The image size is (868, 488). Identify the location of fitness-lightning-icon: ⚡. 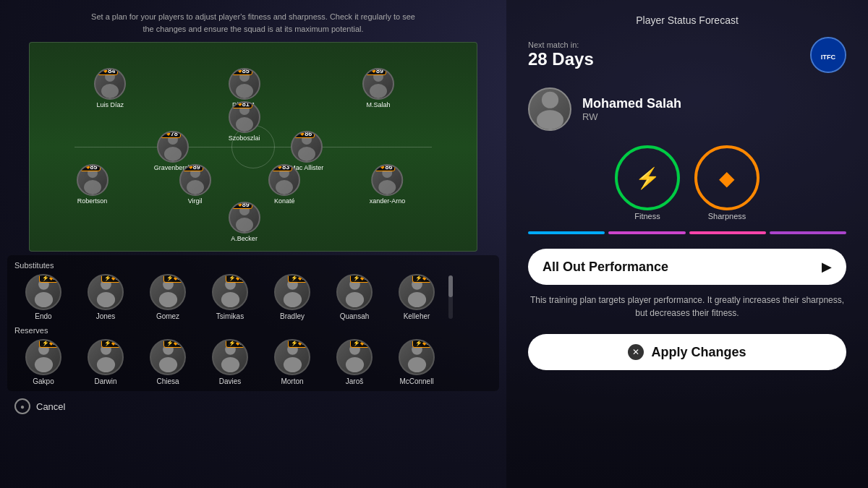
(648, 178).